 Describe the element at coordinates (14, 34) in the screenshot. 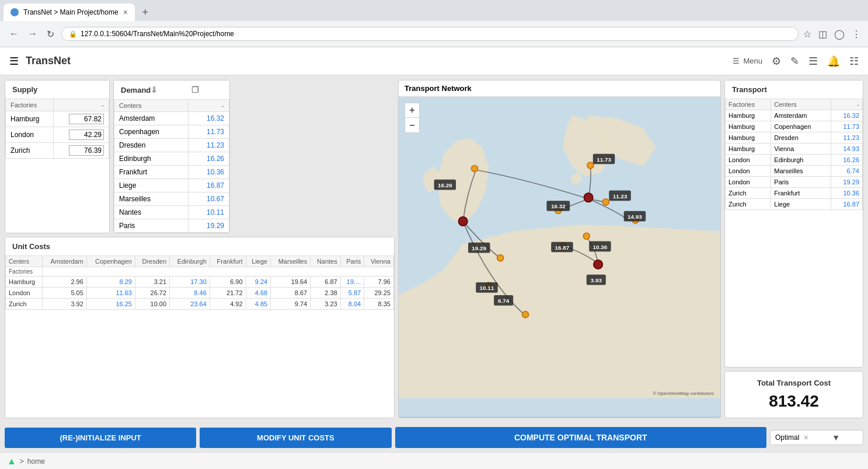

I see `back-button: ←` at that location.